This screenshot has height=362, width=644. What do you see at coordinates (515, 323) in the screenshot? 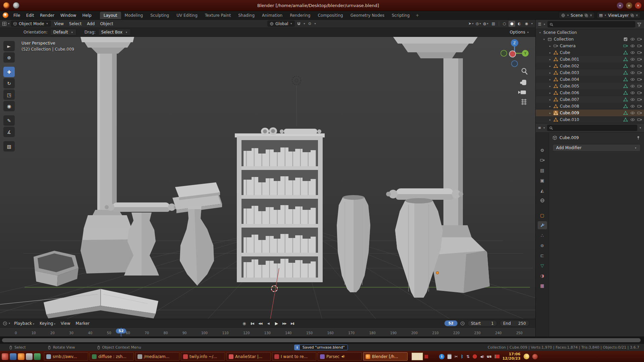
I see `frame-end-field: End250` at bounding box center [515, 323].